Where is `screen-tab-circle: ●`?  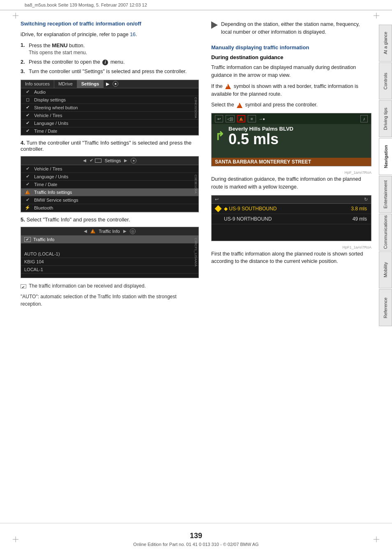
screen-tab-circle: ● is located at coordinates (115, 84).